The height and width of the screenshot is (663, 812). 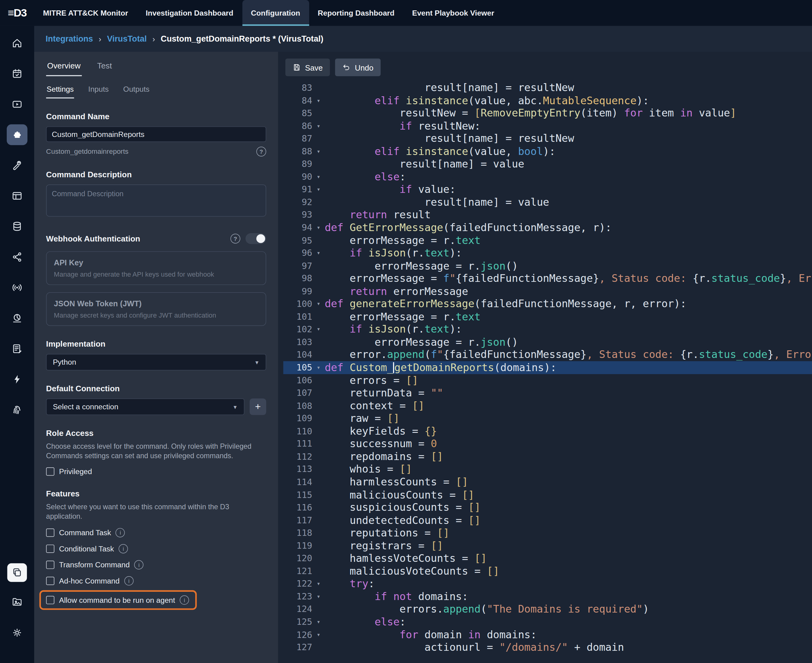 What do you see at coordinates (547, 189) in the screenshot?
I see `code-line: 91▾ if value:` at bounding box center [547, 189].